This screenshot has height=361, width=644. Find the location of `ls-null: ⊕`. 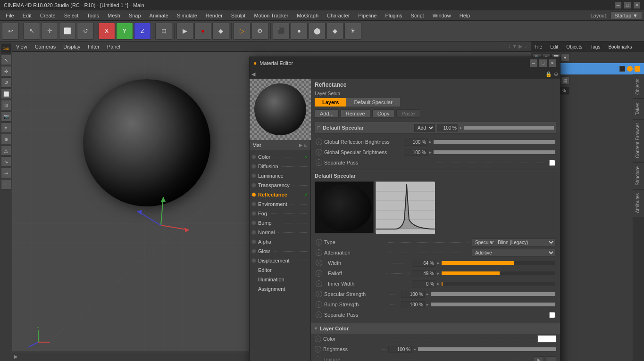

ls-null: ⊕ is located at coordinates (6, 139).